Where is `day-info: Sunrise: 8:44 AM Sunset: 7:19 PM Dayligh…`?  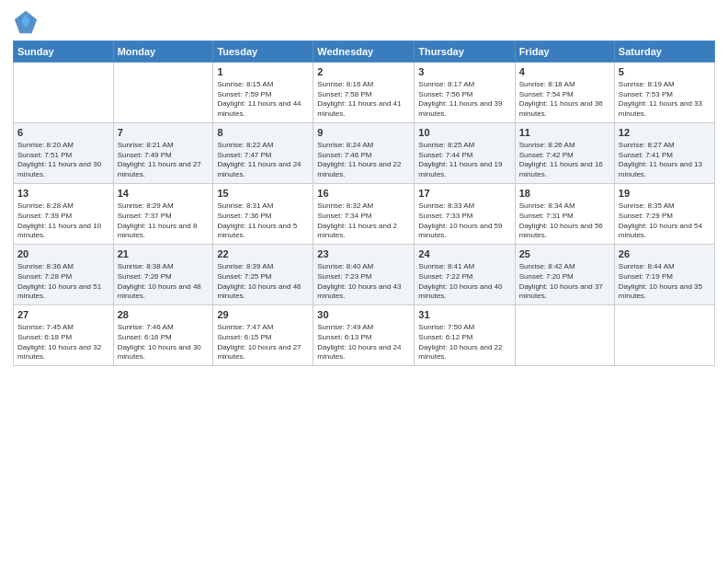
day-info: Sunrise: 8:44 AM Sunset: 7:19 PM Dayligh… is located at coordinates (665, 282).